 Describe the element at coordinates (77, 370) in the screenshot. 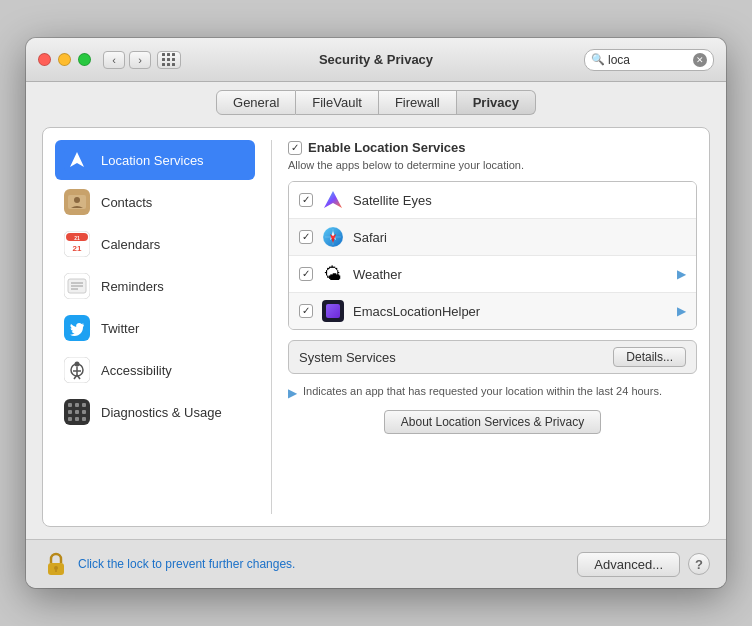

I see `accessibility-icon` at that location.